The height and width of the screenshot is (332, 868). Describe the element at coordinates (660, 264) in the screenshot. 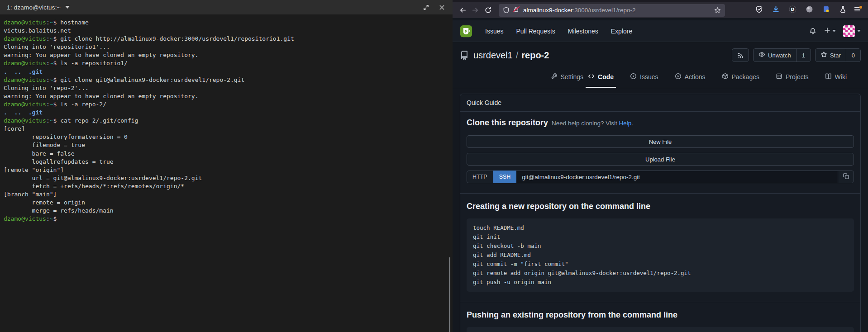

I see `code-line: git commit -m "first commit"` at that location.